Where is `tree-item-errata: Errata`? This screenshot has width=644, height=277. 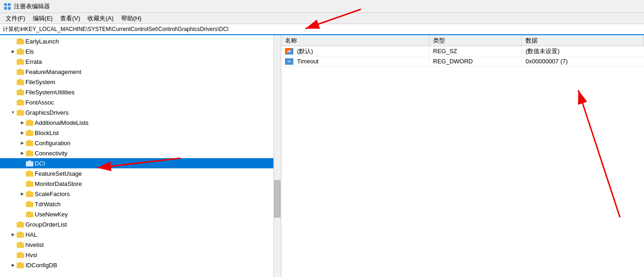 tree-item-errata: Errata is located at coordinates (141, 62).